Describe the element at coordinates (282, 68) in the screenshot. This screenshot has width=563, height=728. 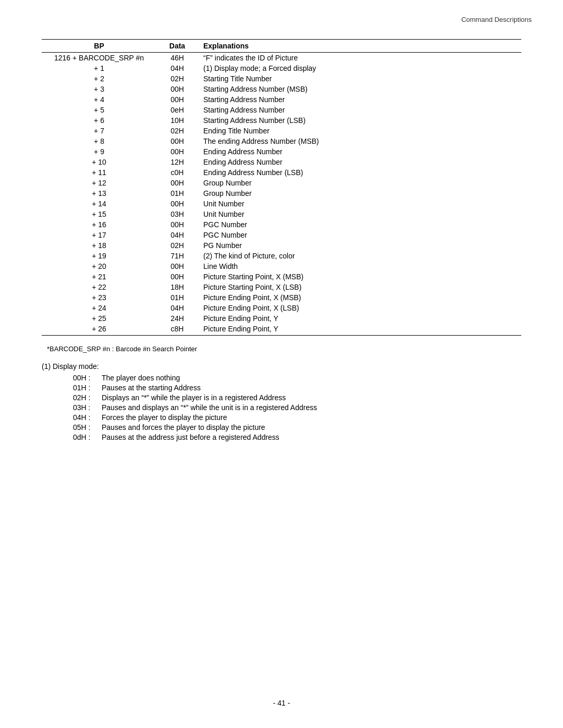
I see `table-row: + 104H(1) Display mode; a Forced display` at that location.